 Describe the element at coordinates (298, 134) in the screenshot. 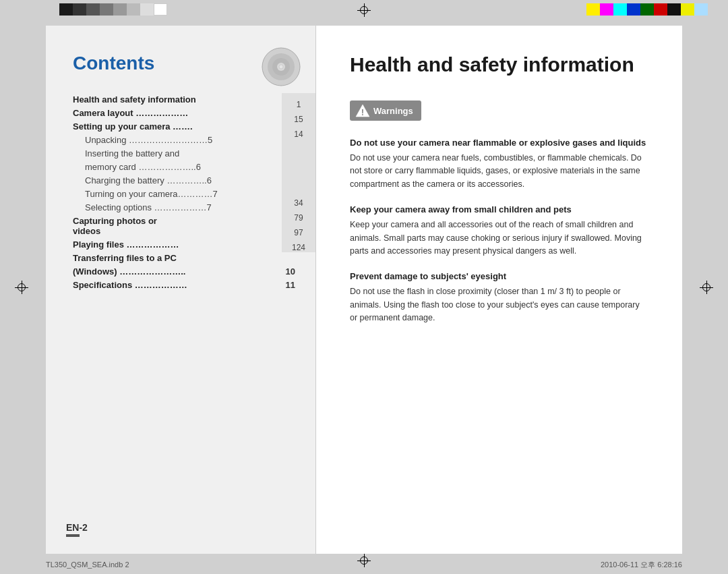

I see `right-col-num: 14` at that location.